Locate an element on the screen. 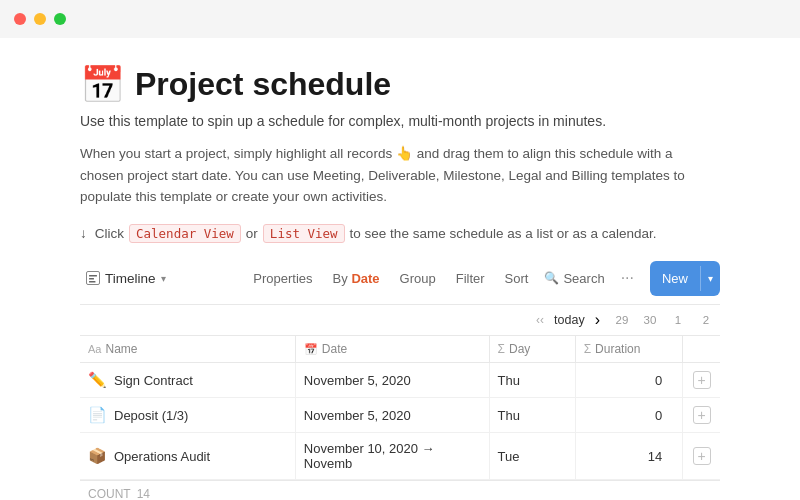  search-label: Search is located at coordinates (584, 278).